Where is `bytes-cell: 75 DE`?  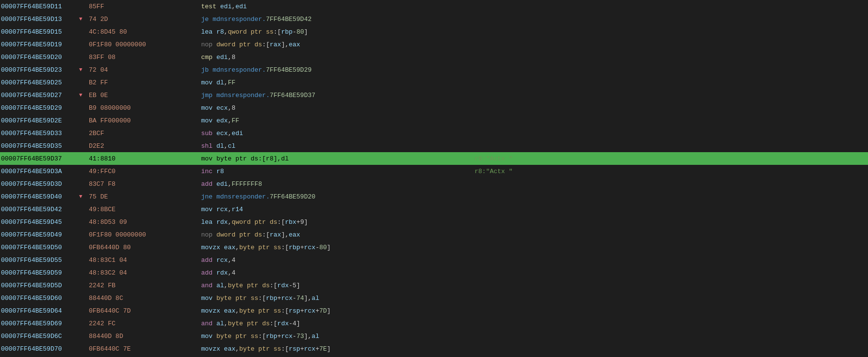
bytes-cell: 75 DE is located at coordinates (145, 197).